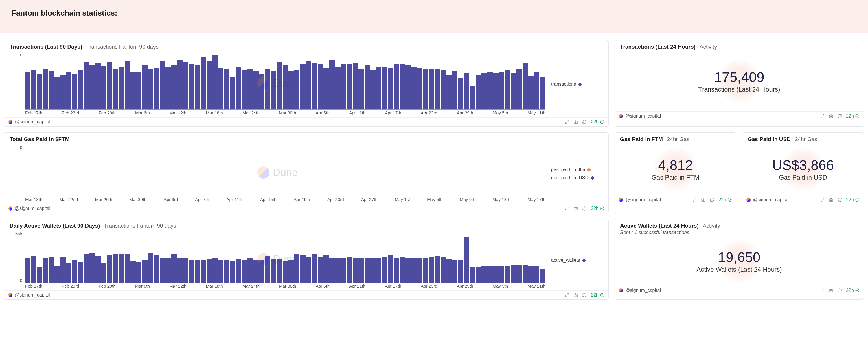 The width and height of the screenshot is (868, 344). What do you see at coordinates (278, 84) in the screenshot?
I see `chart-transactions-90d: 0 Feb 17thFeb 23rdFeb 29thMar 6thMar 12t…` at bounding box center [278, 84].